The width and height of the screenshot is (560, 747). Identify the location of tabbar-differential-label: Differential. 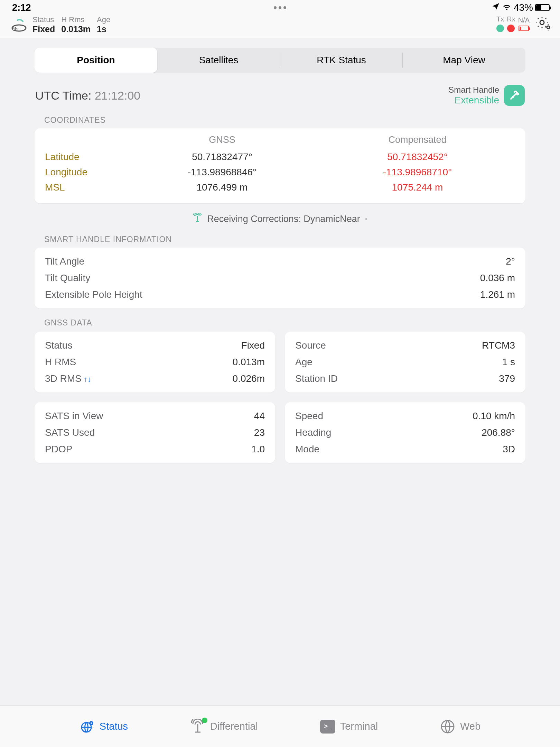
(234, 726).